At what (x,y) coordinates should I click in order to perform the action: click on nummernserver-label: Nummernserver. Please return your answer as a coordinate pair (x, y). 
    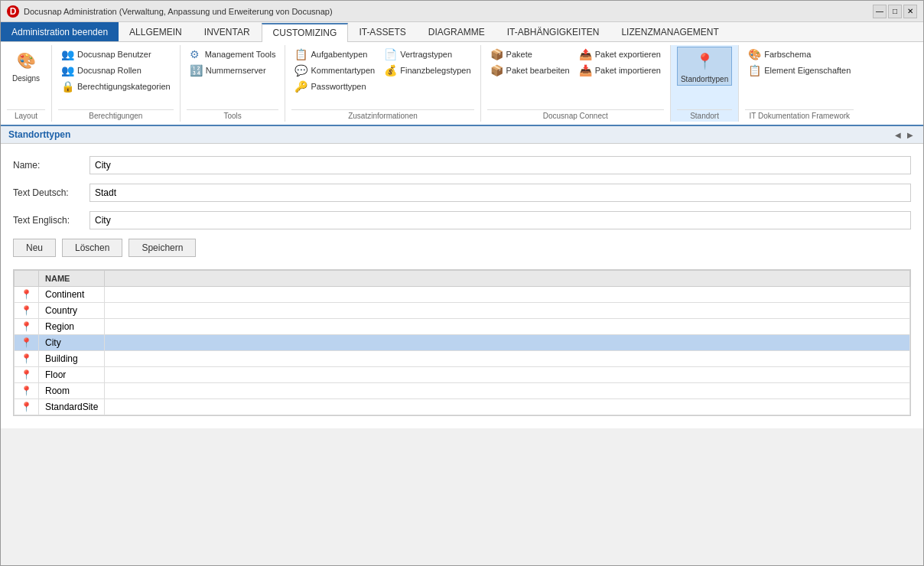
    Looking at the image, I should click on (236, 70).